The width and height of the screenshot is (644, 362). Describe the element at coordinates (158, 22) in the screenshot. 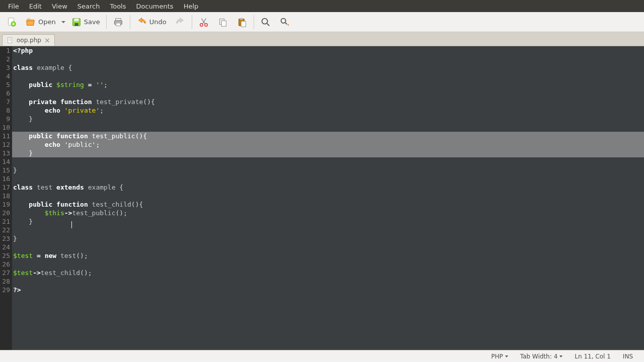

I see `undo-label: Undo` at that location.